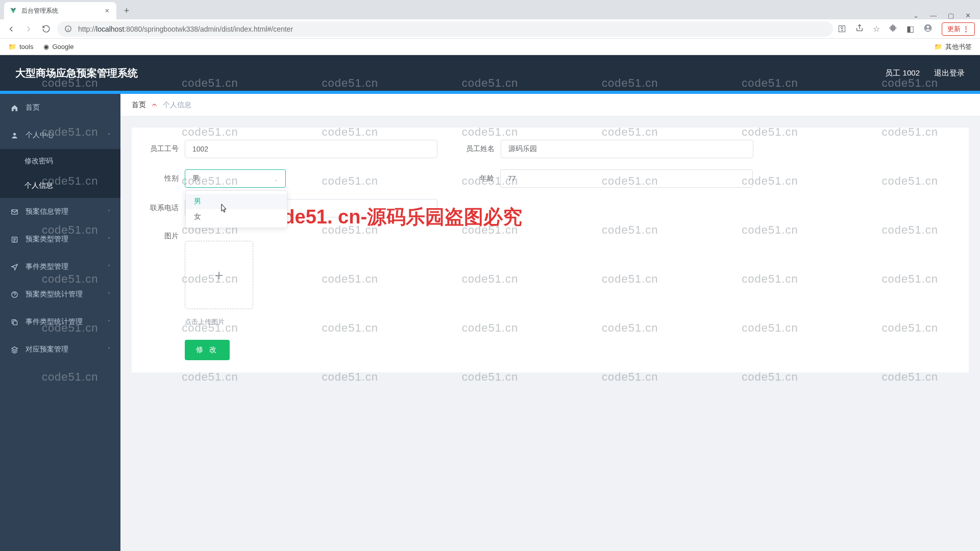 The image size is (980, 551). What do you see at coordinates (60, 322) in the screenshot?
I see `sidebar: 首页 个人中心 ˄ 修改密码 个人信息 预案信息管理 ˅ 预案类型管理 ˅ 事件` at bounding box center [60, 322].